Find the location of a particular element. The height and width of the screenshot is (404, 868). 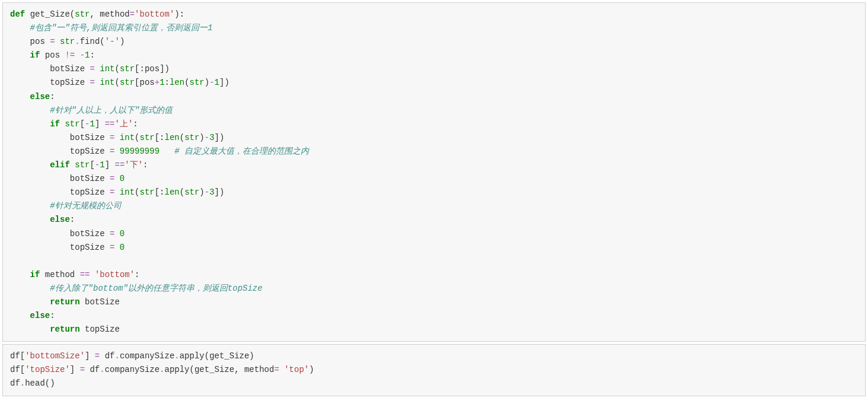

str-bottom: 'bottom' is located at coordinates (115, 275).